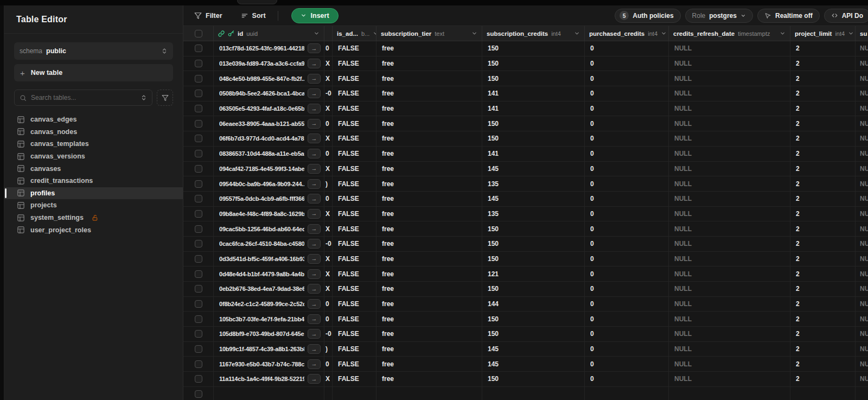 This screenshot has height=400, width=868. What do you see at coordinates (93, 119) in the screenshot?
I see `sidebar-table-item: canvas_edges` at bounding box center [93, 119].